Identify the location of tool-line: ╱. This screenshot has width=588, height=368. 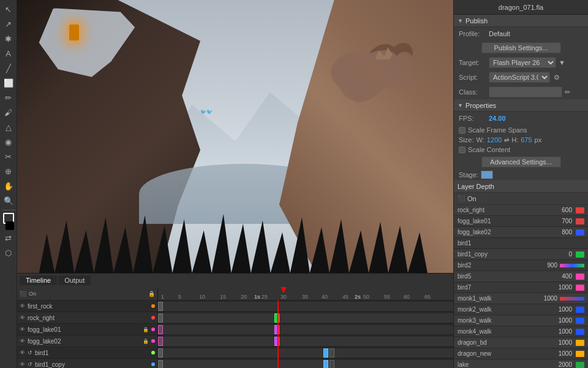
(9, 68).